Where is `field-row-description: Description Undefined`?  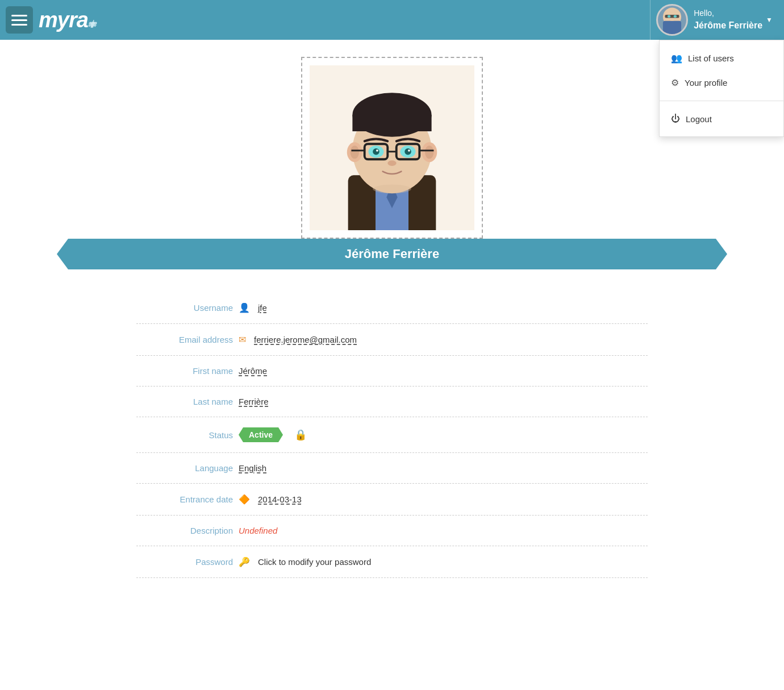 field-row-description: Description Undefined is located at coordinates (392, 531).